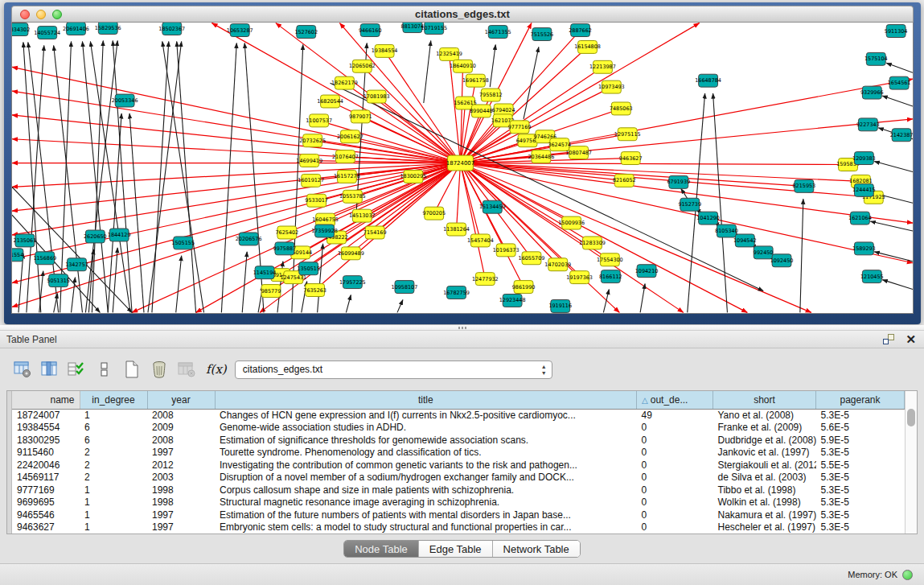  Describe the element at coordinates (351, 137) in the screenshot. I see `network-node: 20061627` at that location.